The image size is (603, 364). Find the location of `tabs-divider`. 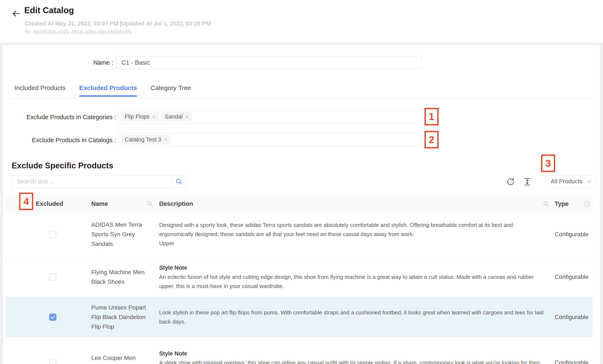

tabs-divider is located at coordinates (302, 98).